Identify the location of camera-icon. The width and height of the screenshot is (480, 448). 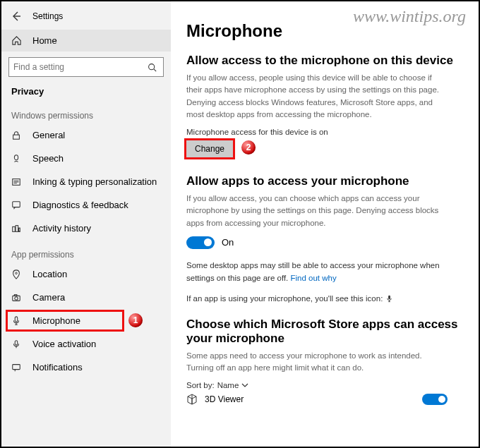
(17, 298).